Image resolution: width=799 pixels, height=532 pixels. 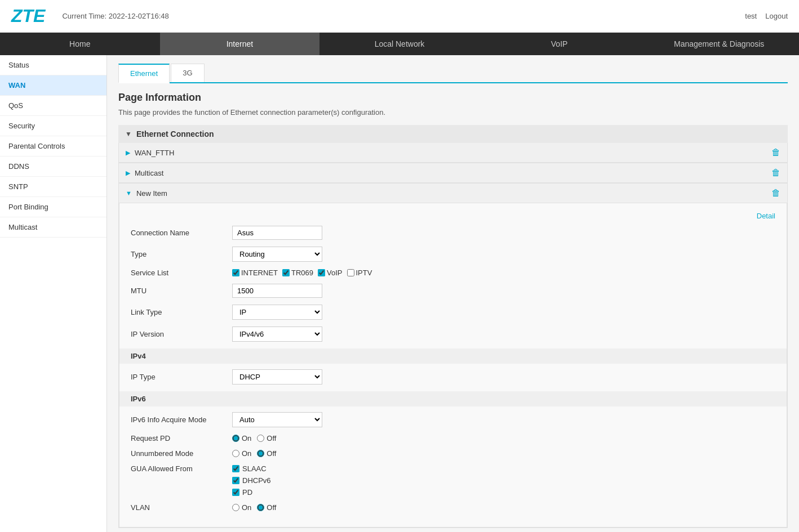 I want to click on test-link: test, so click(x=751, y=16).